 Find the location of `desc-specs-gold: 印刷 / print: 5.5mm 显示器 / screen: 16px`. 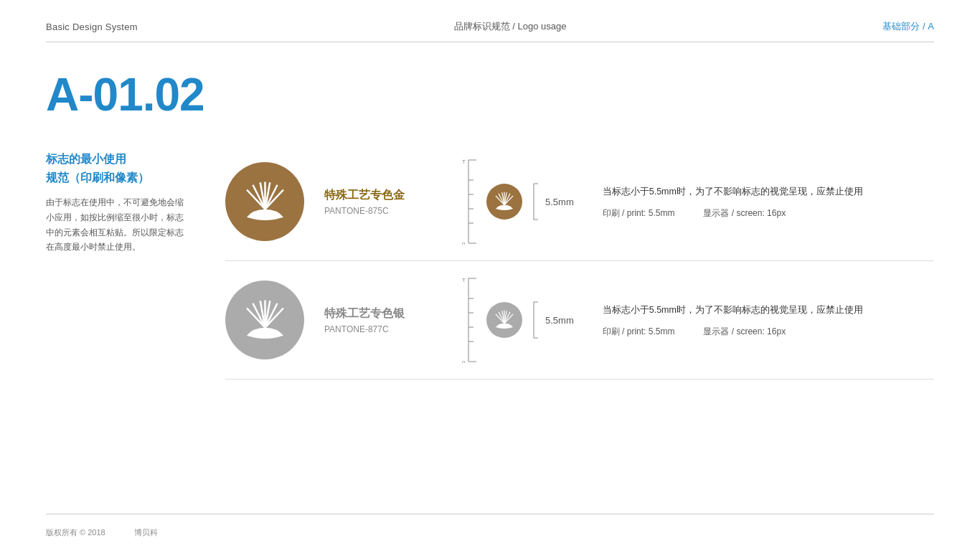

desc-specs-gold: 印刷 / print: 5.5mm 显示器 / screen: 16px is located at coordinates (768, 214).